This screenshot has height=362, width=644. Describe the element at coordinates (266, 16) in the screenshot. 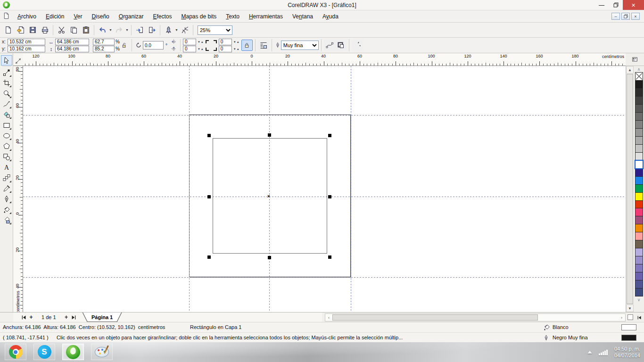

I see `menu-herramientas: Herramientas` at that location.